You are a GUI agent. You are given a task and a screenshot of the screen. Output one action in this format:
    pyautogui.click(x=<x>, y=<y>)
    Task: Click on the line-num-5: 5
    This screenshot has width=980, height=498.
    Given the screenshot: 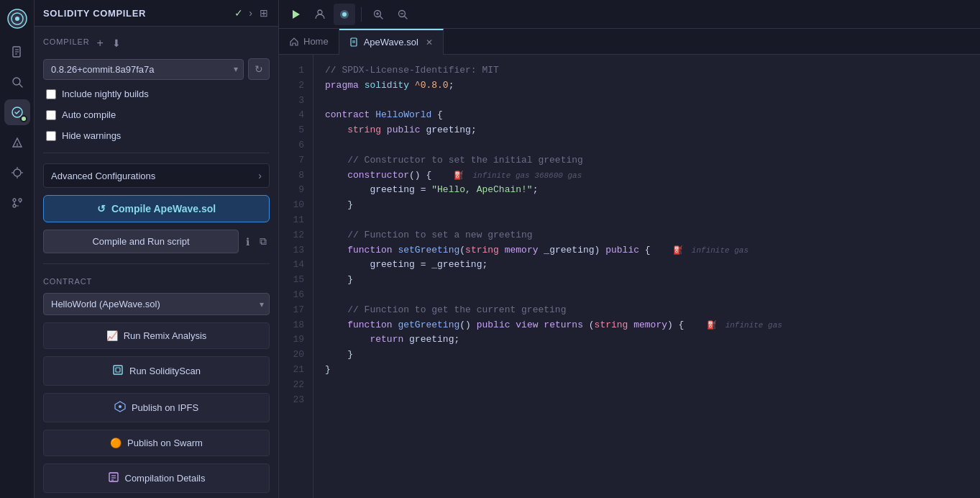 What is the action you would take?
    pyautogui.click(x=296, y=131)
    